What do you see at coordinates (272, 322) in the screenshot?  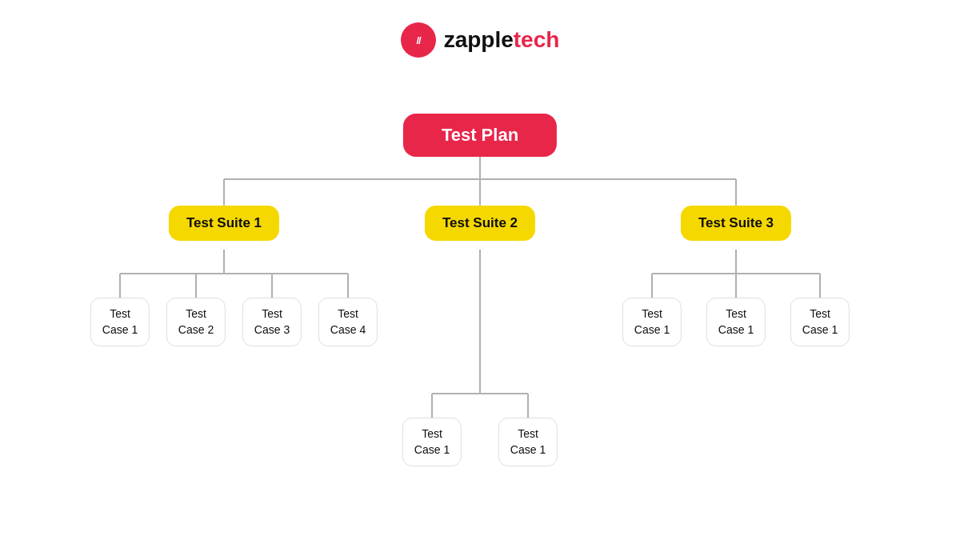 I see `suite1-case3: TestCase 3` at bounding box center [272, 322].